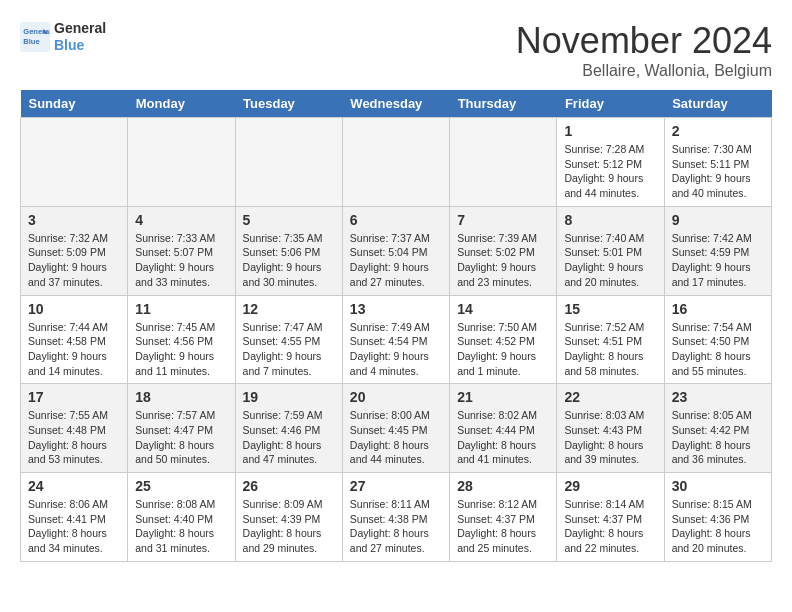 Image resolution: width=792 pixels, height=612 pixels. Describe the element at coordinates (181, 350) in the screenshot. I see `day-info: Sunrise: 7:45 AM Sunset: 4:56 PM Dayligh…` at that location.